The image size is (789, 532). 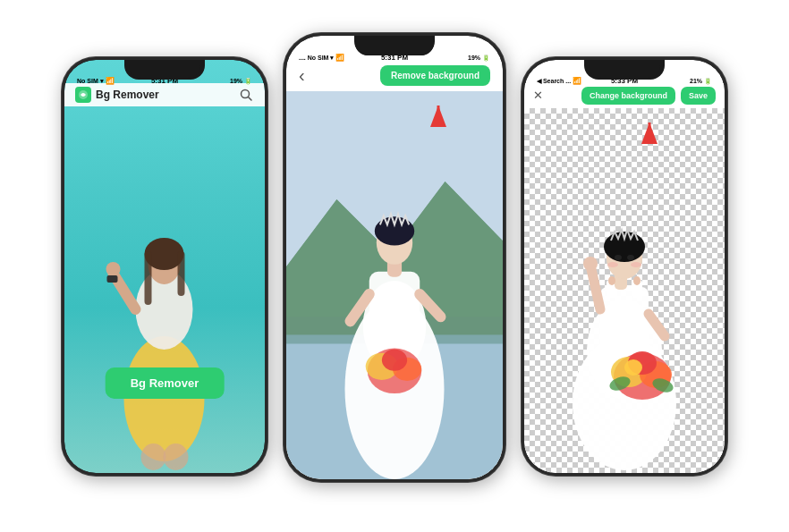 What do you see at coordinates (302, 75) in the screenshot?
I see `back-button: ‹` at bounding box center [302, 75].